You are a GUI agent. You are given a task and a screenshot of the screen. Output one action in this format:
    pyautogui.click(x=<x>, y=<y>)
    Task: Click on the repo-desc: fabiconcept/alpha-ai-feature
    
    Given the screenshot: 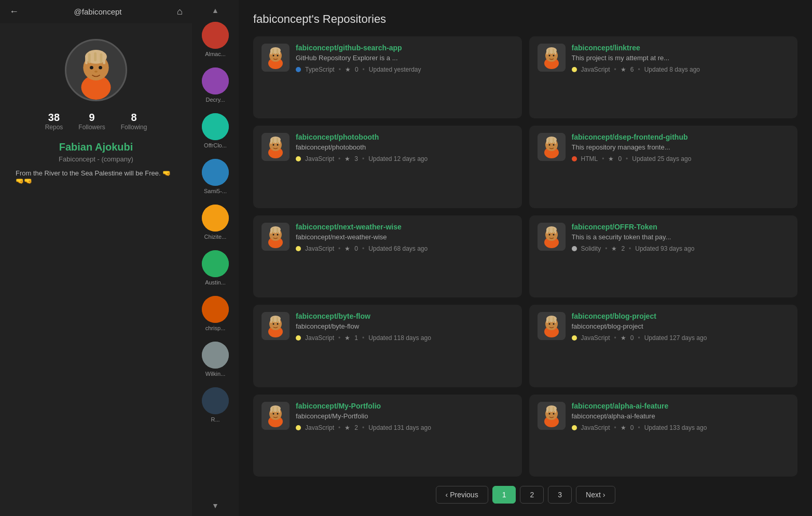 What is the action you would take?
    pyautogui.click(x=681, y=416)
    